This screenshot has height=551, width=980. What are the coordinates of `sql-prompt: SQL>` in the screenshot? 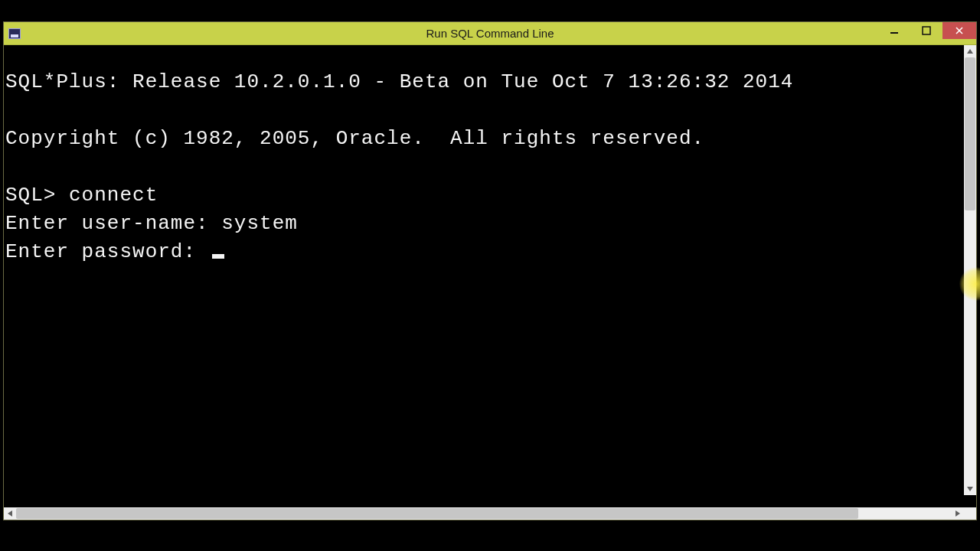 It's located at (37, 195).